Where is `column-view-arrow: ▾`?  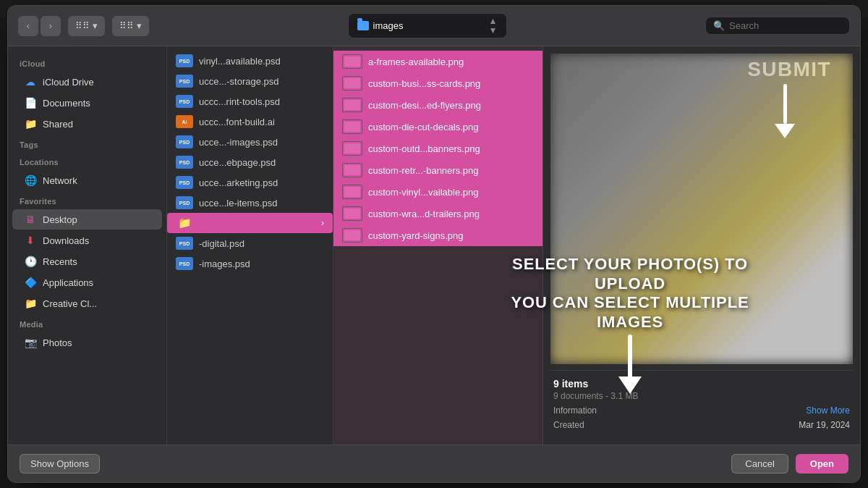
column-view-arrow: ▾ is located at coordinates (95, 26).